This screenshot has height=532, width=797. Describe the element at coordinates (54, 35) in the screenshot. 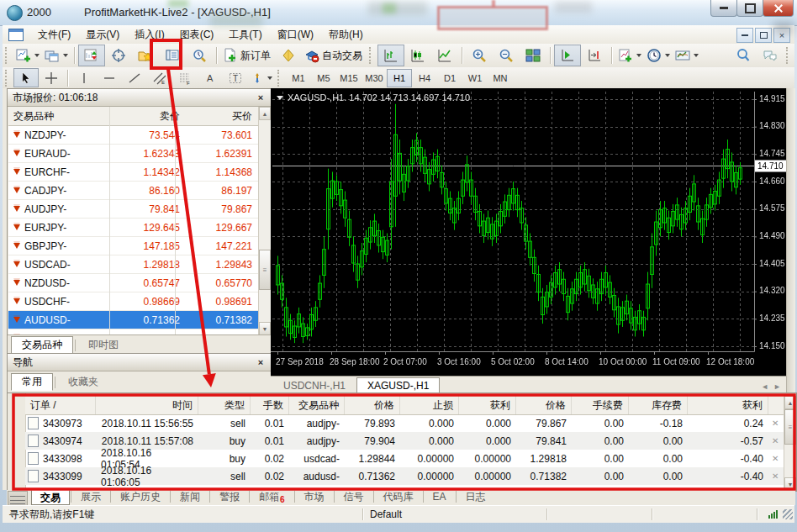

I see `menu-F: 文件(F)` at that location.